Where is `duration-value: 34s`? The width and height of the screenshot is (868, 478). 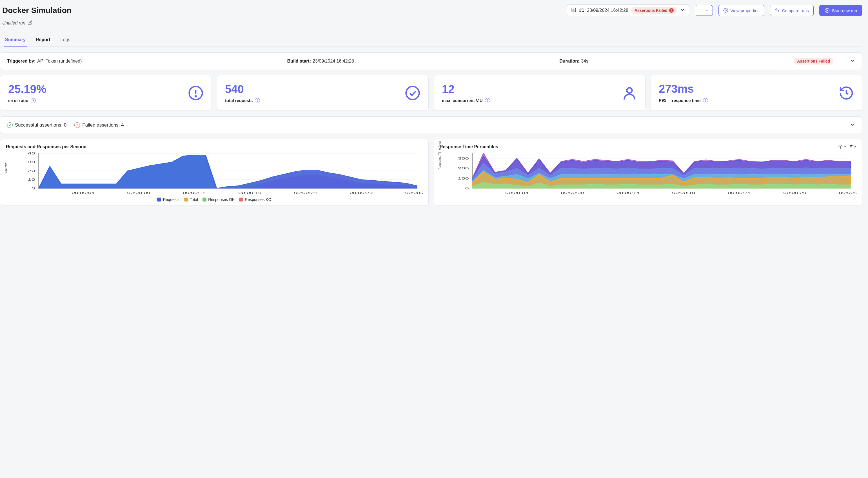 duration-value: 34s is located at coordinates (585, 61).